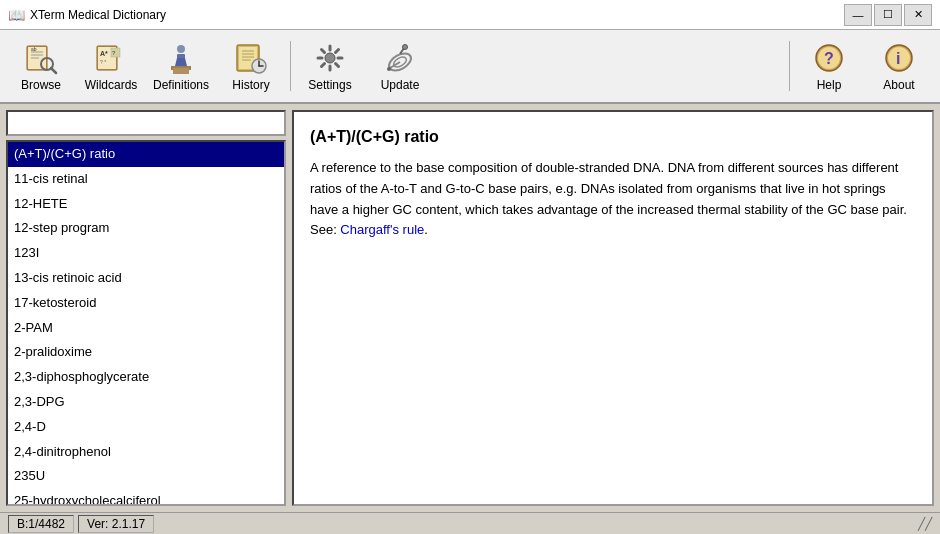 The image size is (940, 534). I want to click on browse-label: Browse, so click(41, 85).